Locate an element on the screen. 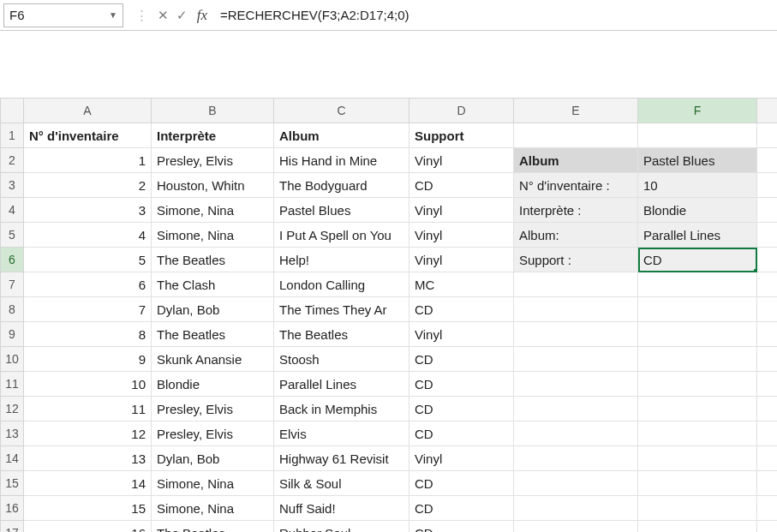 This screenshot has width=777, height=532. fx-icon: fx is located at coordinates (202, 15).